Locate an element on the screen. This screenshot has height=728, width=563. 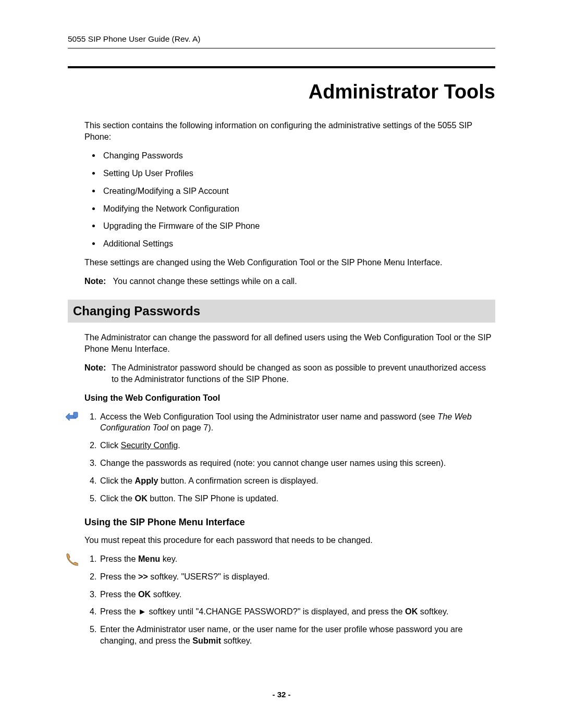
step-key-name: Menu is located at coordinates (149, 559).